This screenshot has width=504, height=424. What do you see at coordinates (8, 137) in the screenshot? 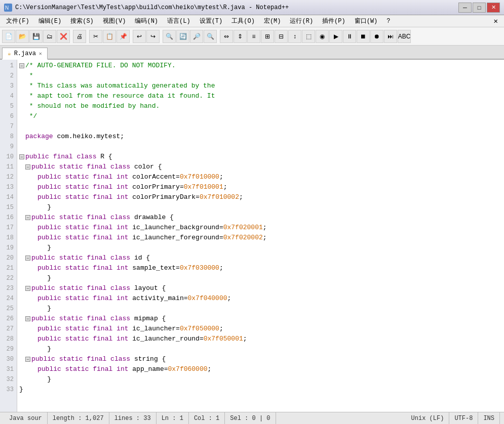
I see `line-num-8: 8` at bounding box center [8, 137].